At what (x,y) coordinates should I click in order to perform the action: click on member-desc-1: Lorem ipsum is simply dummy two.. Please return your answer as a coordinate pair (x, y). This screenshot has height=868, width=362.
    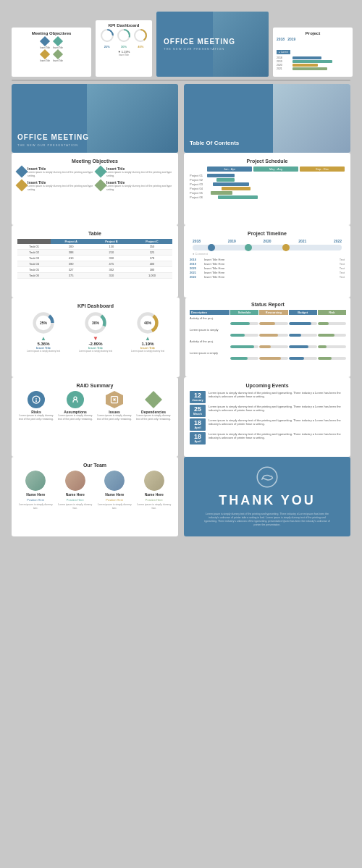
    Looking at the image, I should click on (36, 507).